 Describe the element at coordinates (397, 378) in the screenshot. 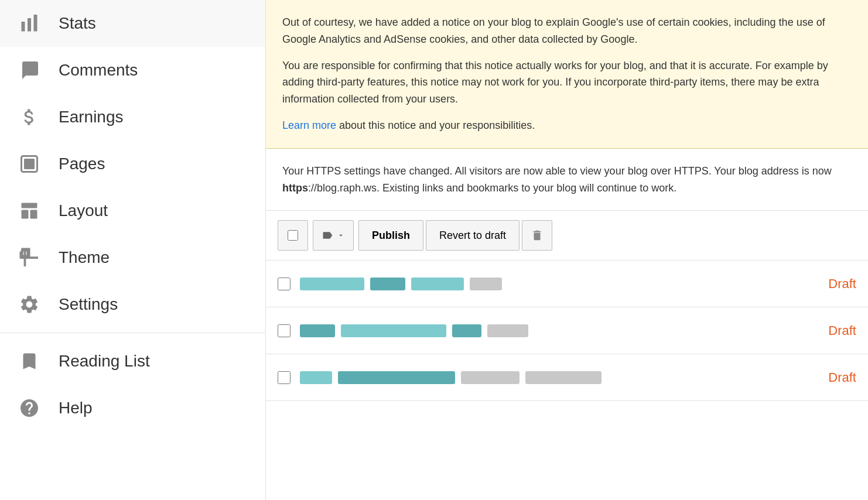

I see `post-title-block-3b` at that location.